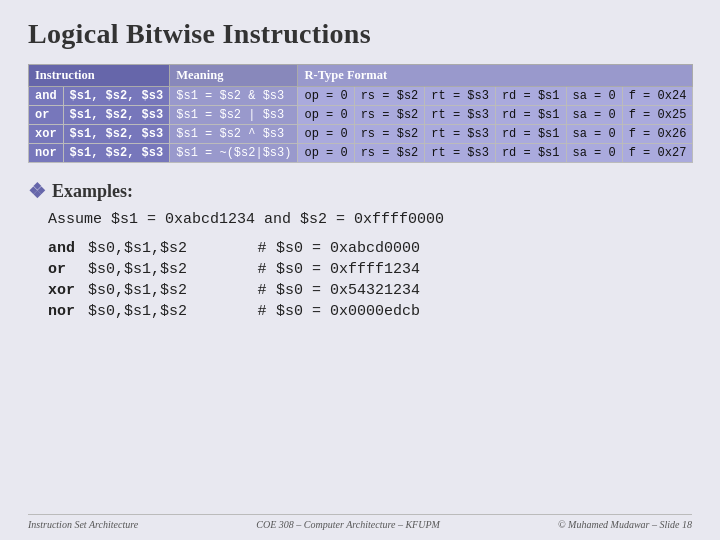  Describe the element at coordinates (360, 522) in the screenshot. I see `footer: Instruction Set Architecture COE 308 – C…` at that location.